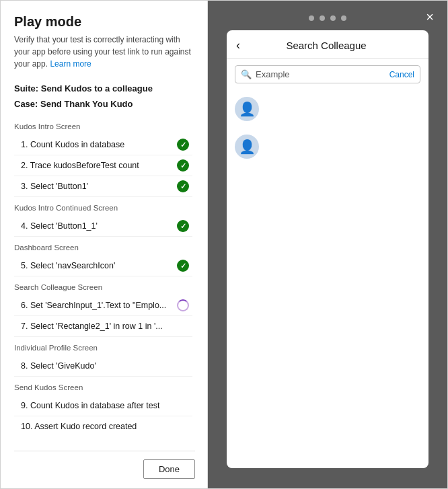 This screenshot has height=489, width=448. I want to click on table-row: 7. Select 'Rectangle2_1' in row 1 in '..…, so click(104, 327).